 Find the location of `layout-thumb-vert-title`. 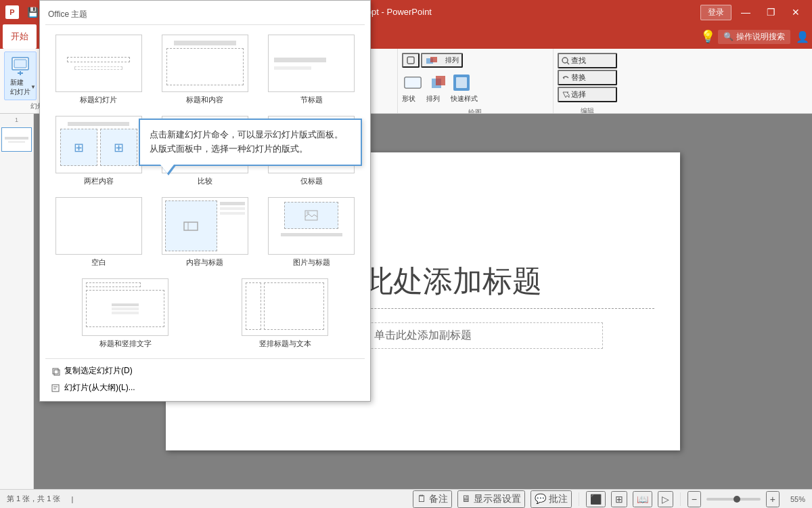

layout-thumb-vert-title is located at coordinates (285, 308).